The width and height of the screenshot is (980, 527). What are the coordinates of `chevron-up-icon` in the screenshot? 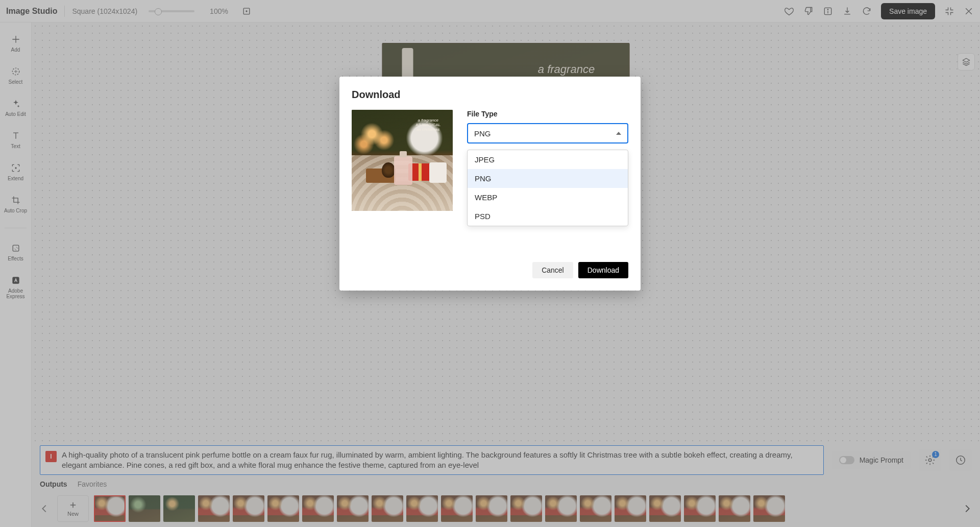 It's located at (619, 133).